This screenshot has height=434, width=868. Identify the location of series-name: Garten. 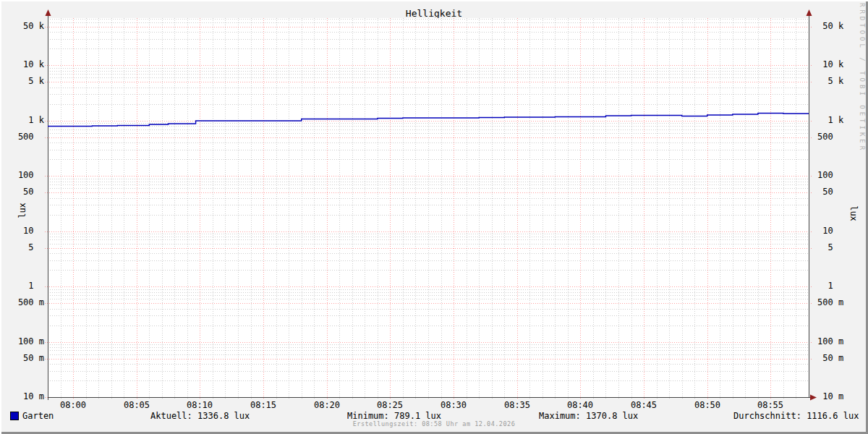
(38, 416).